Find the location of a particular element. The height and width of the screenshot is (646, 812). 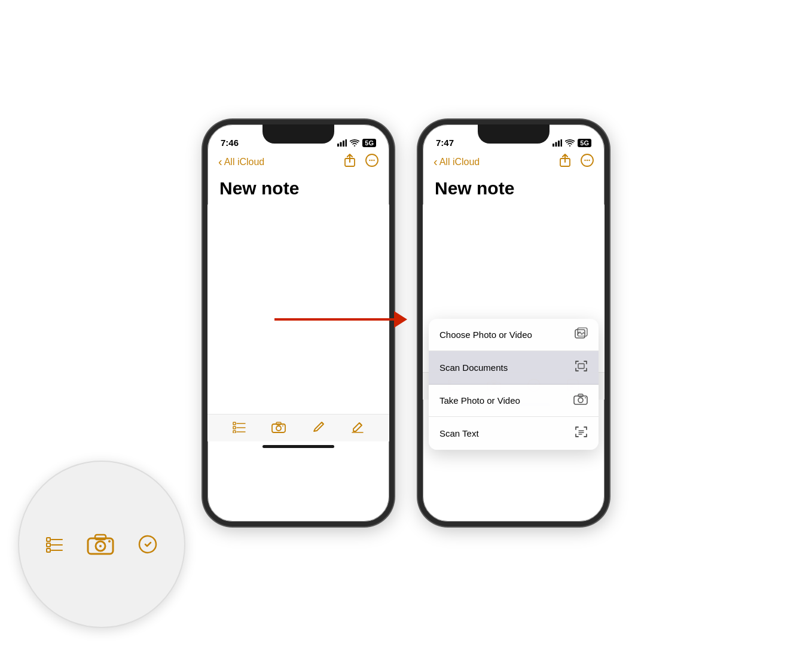

back-arrow-1: ‹ is located at coordinates (220, 162).